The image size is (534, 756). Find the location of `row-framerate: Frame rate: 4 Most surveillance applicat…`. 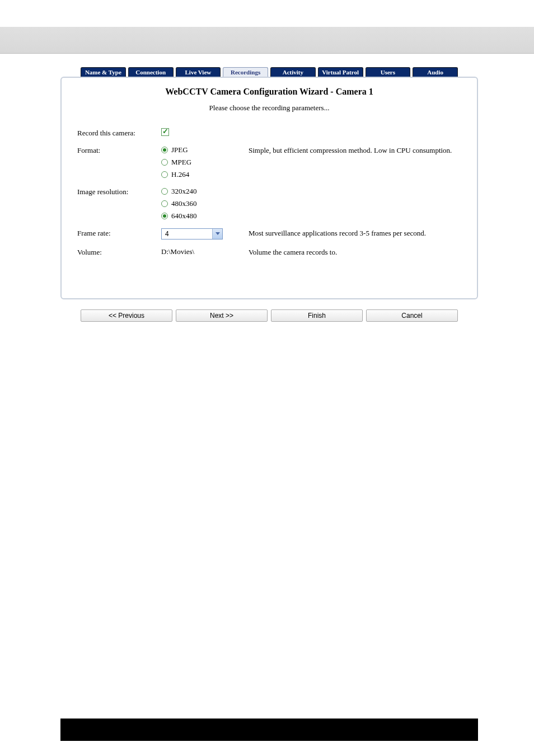

row-framerate: Frame rate: 4 Most surveillance applicat… is located at coordinates (269, 234).